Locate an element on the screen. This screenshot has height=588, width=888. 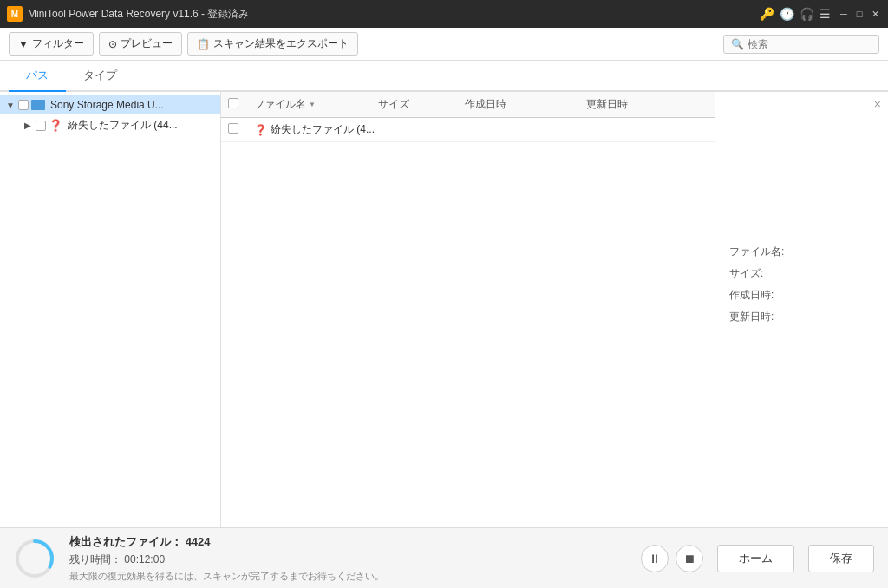
search-icon: 🔍 is located at coordinates (737, 44).